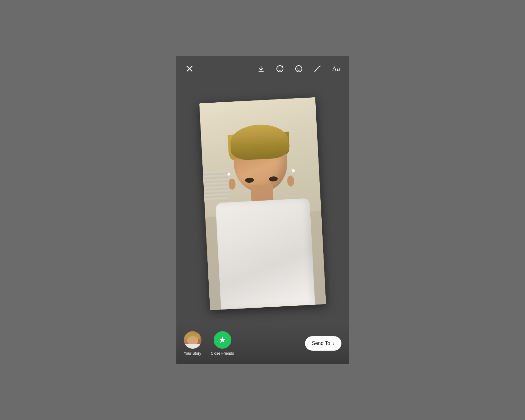 The height and width of the screenshot is (420, 525). What do you see at coordinates (232, 184) in the screenshot?
I see `ear-left` at bounding box center [232, 184].